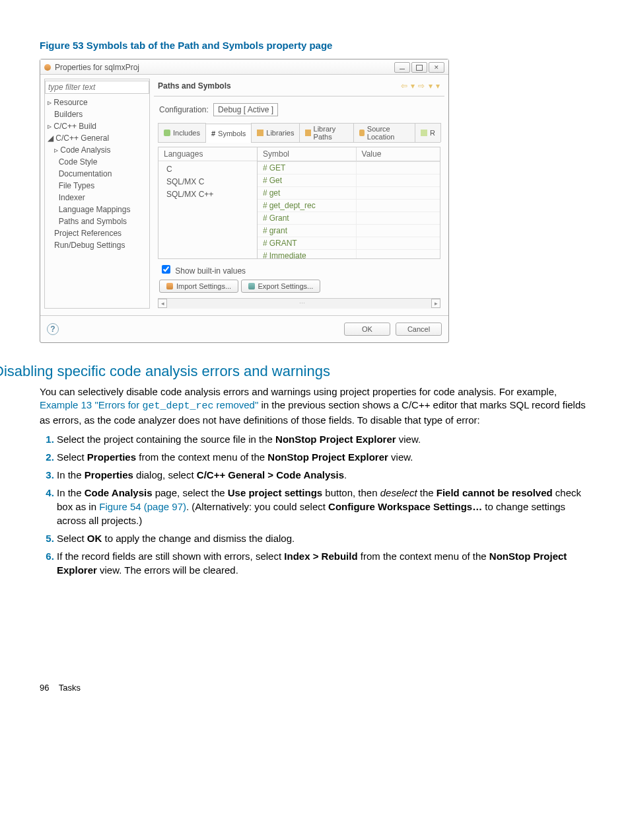  Describe the element at coordinates (97, 114) in the screenshot. I see `tree-item: Builders` at that location.